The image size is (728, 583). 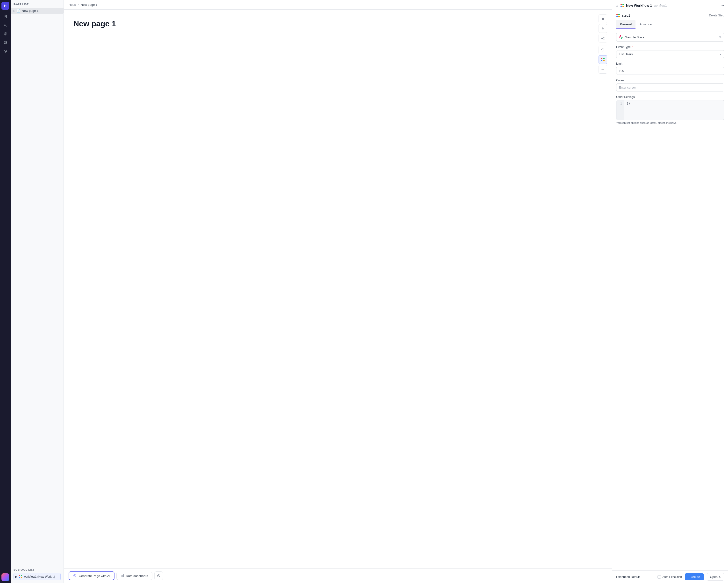 What do you see at coordinates (670, 37) in the screenshot?
I see `connection-selector: Sample Slack ⇅` at bounding box center [670, 37].